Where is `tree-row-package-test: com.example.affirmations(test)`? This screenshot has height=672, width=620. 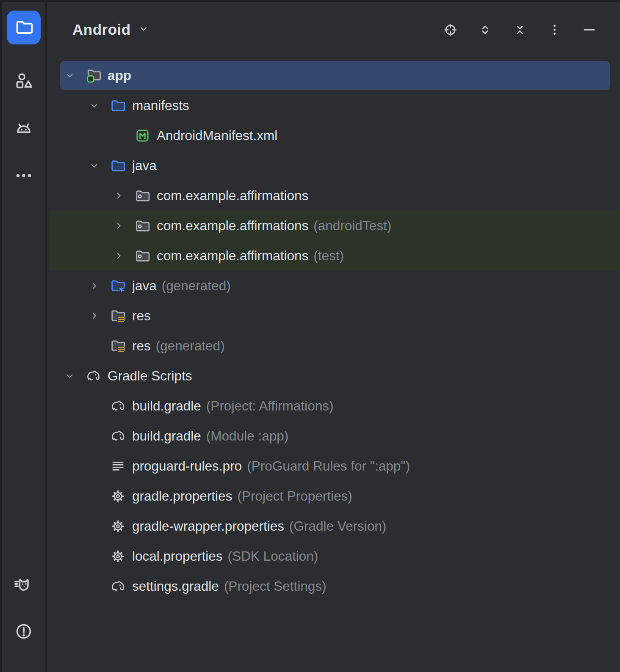
tree-row-package-test: com.example.affirmations(test) is located at coordinates (335, 256).